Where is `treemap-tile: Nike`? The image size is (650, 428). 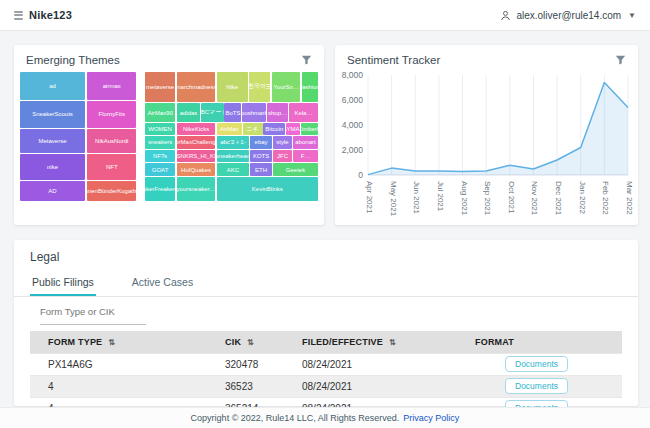 treemap-tile: Nike is located at coordinates (232, 87).